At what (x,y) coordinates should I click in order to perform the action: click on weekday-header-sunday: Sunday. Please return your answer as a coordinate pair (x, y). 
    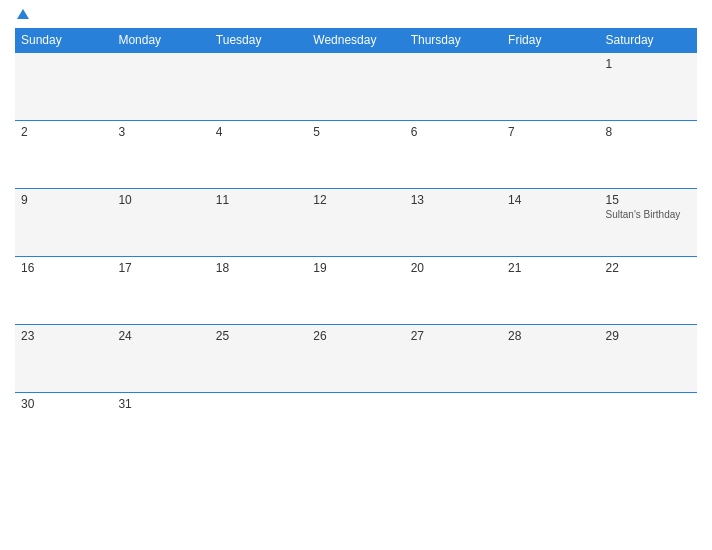
    Looking at the image, I should click on (64, 40).